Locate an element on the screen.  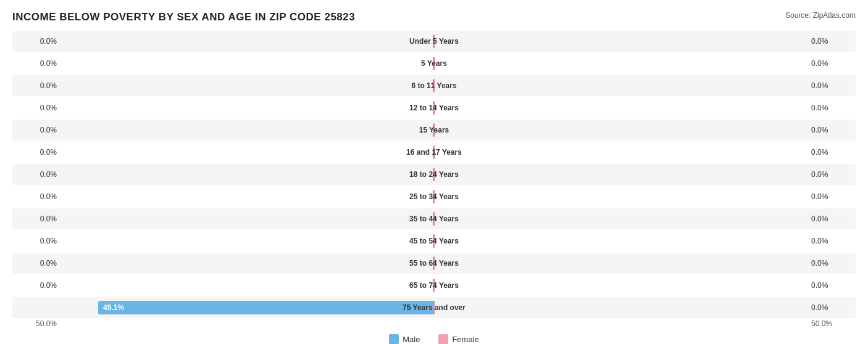
bar-row: 0.0% 65 to 74 Years 0.0% is located at coordinates (434, 285).